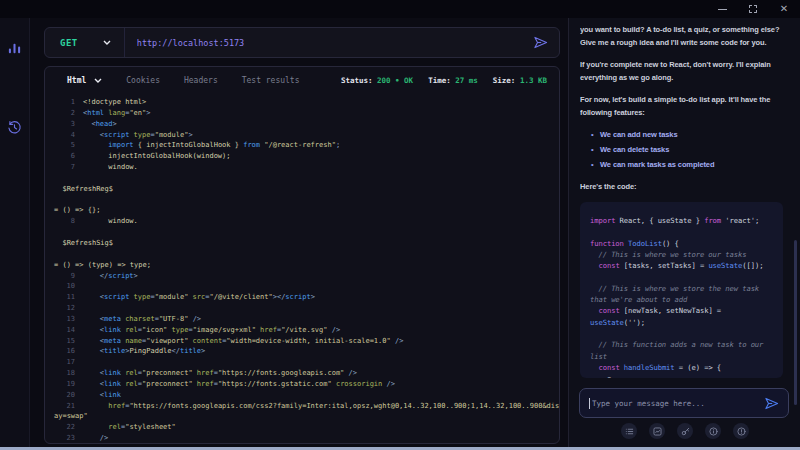 The image size is (800, 450). I want to click on alert-icon, so click(741, 431).